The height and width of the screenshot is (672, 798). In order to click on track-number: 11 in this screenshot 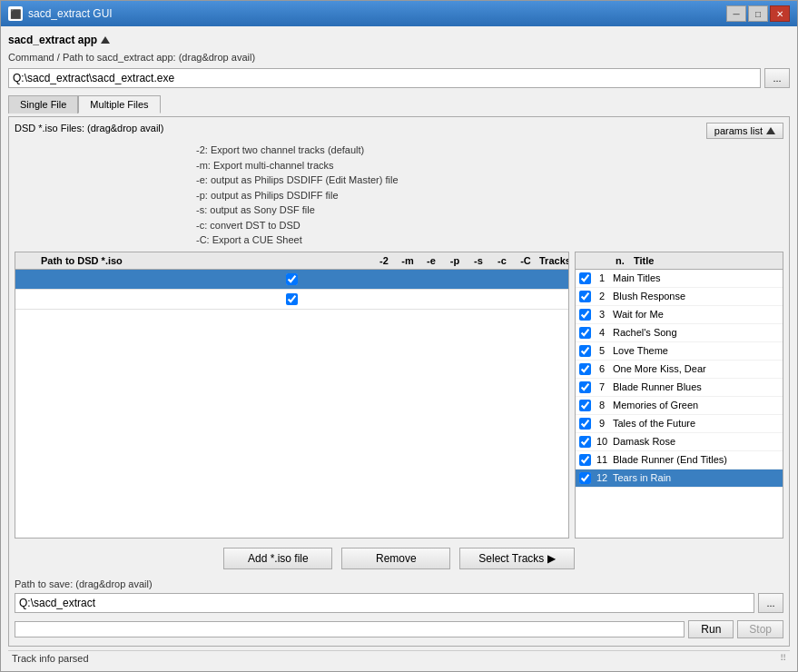, I will do `click(602, 460)`.